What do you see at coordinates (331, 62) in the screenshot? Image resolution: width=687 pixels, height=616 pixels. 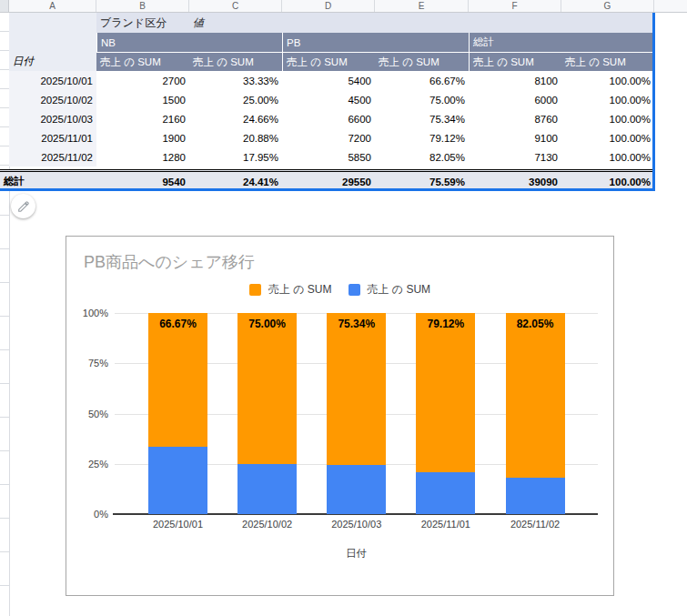 I see `pivot-measure-row: 日付 売上 の SUM売上 の SUM売上 の SUM売上 の SUM売上 の …` at bounding box center [331, 62].